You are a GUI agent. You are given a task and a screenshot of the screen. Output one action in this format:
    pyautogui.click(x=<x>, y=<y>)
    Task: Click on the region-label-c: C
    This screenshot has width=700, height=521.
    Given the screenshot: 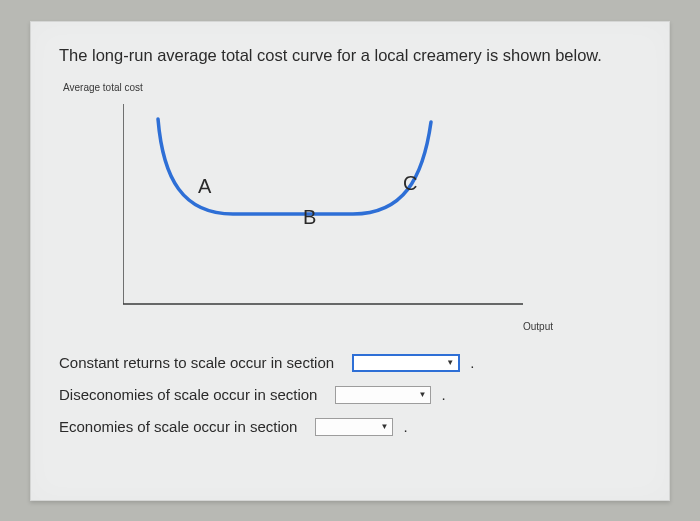 What is the action you would take?
    pyautogui.click(x=410, y=184)
    